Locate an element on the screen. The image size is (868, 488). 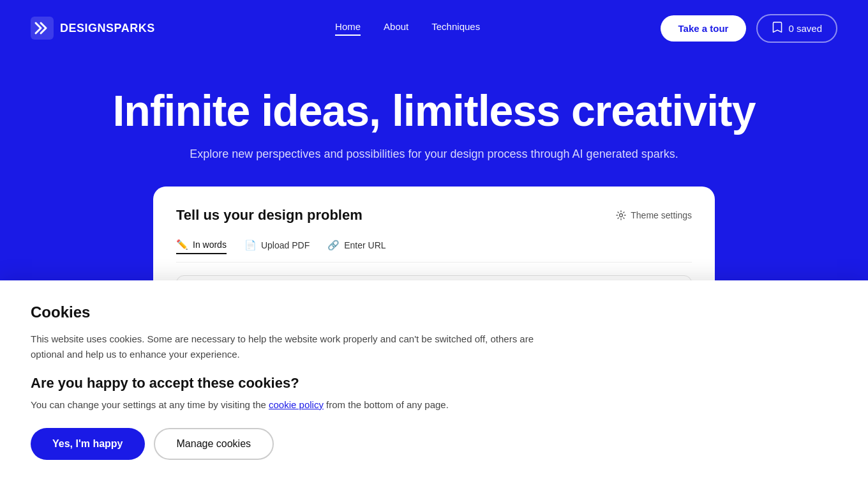
logo: DESIGNSPARKS is located at coordinates (93, 28).